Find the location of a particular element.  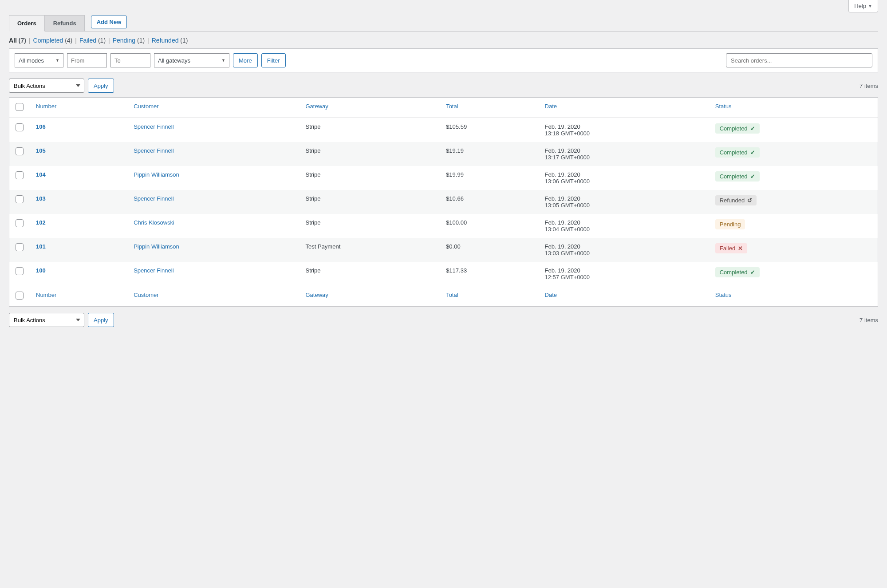

tab-refunds: Refunds is located at coordinates (65, 23).